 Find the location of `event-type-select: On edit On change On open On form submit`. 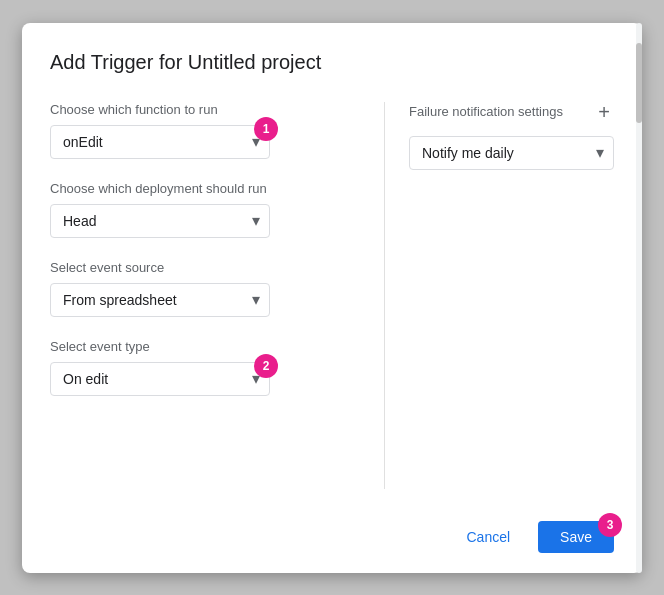

event-type-select: On edit On change On open On form submit is located at coordinates (160, 379).